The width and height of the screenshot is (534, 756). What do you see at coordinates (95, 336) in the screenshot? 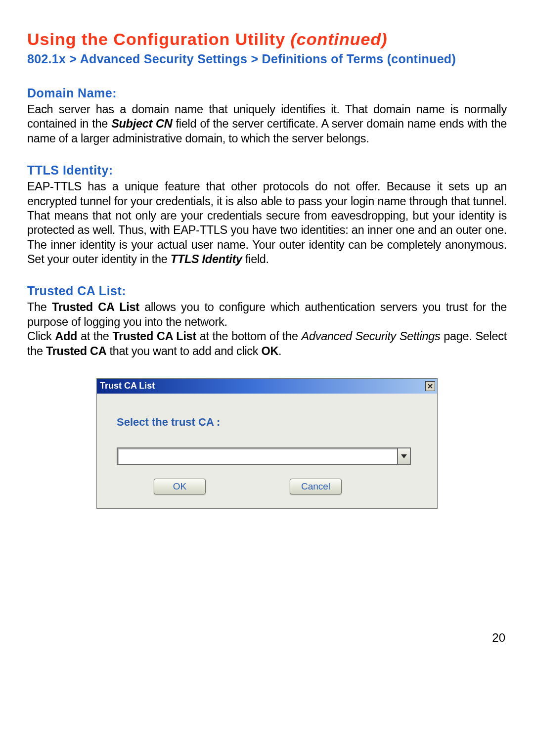
I see `text: at the` at bounding box center [95, 336].